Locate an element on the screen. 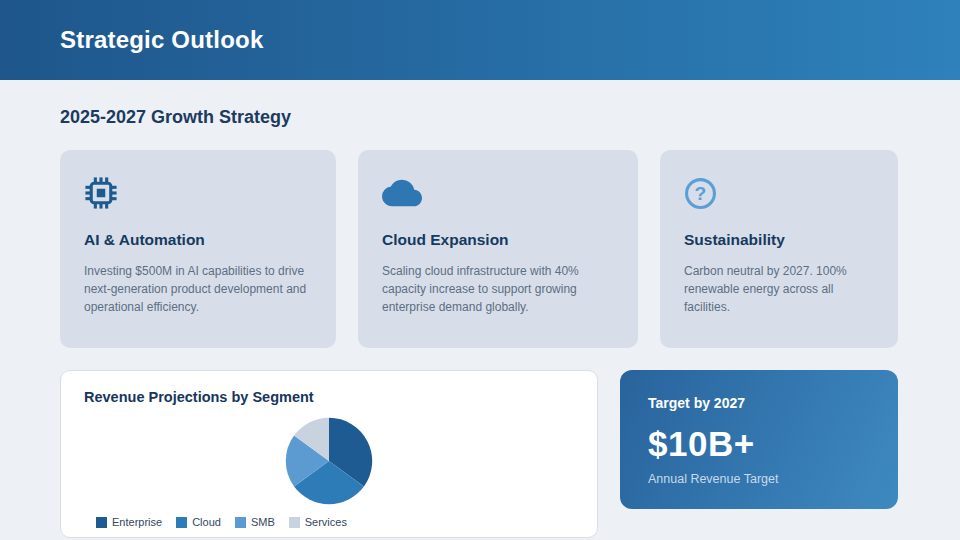 The width and height of the screenshot is (960, 540). legend-label: Enterprise is located at coordinates (137, 522).